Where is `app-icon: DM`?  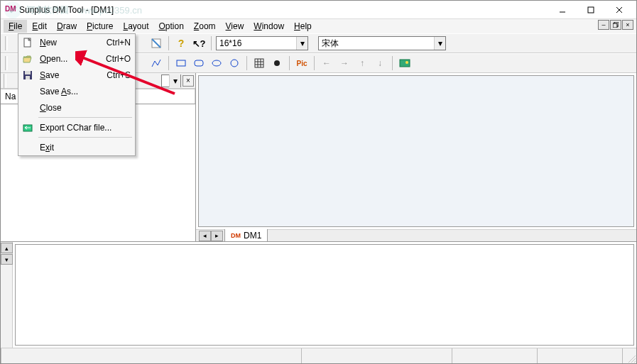 app-icon: DM is located at coordinates (10, 10).